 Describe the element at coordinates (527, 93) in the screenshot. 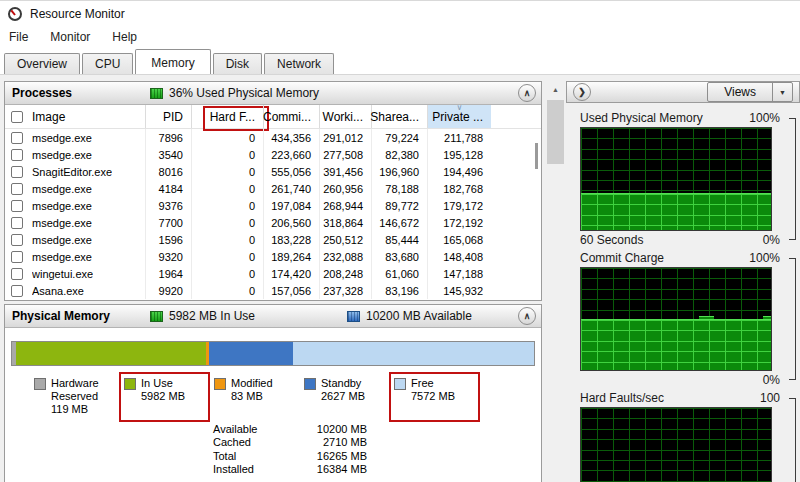

I see `collapse-processes-button: ∧` at that location.